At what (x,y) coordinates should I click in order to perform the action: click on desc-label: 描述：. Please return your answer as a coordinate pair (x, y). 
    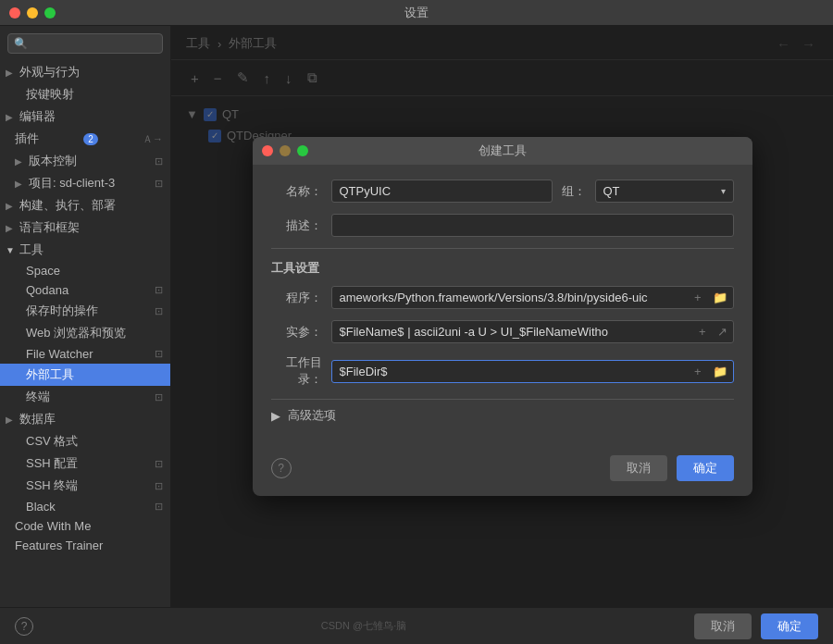
    Looking at the image, I should click on (296, 226).